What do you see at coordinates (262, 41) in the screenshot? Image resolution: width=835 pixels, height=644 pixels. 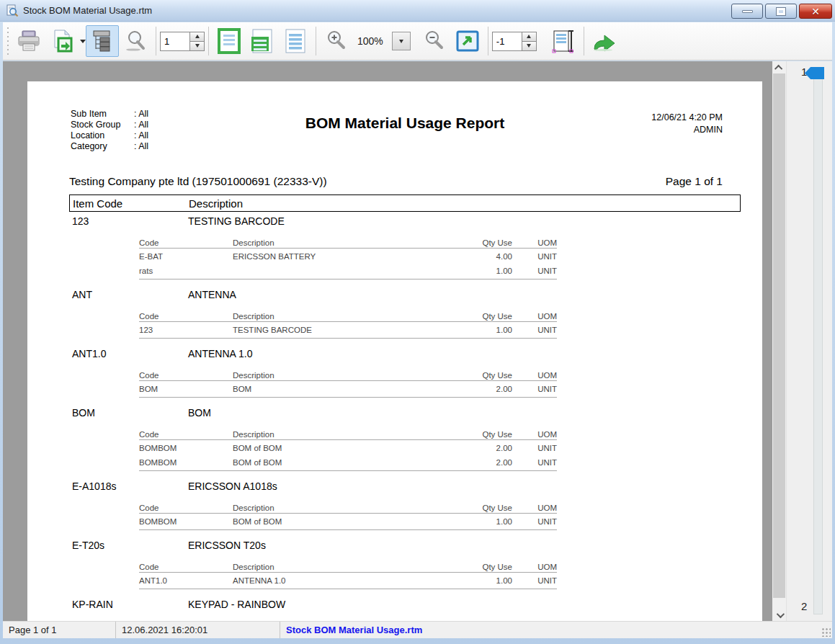 I see `fit-page-width-button` at bounding box center [262, 41].